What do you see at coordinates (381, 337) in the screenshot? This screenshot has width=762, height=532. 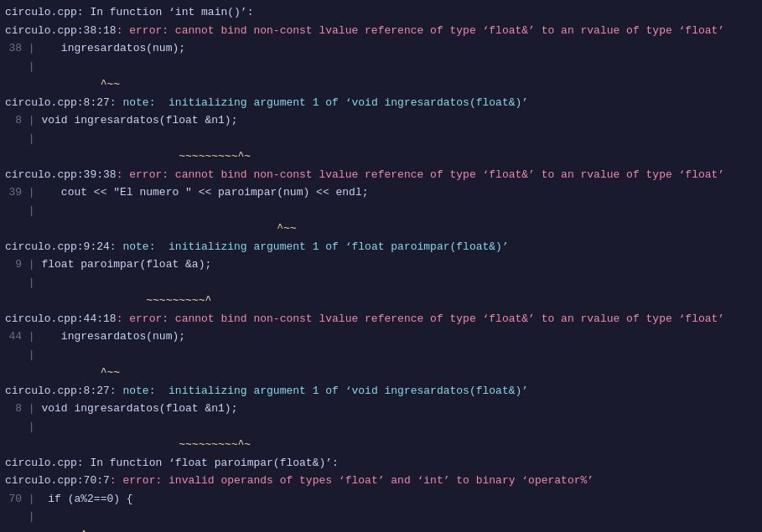 I see `terminal-line: 44 | ingresardatos(num);` at bounding box center [381, 337].